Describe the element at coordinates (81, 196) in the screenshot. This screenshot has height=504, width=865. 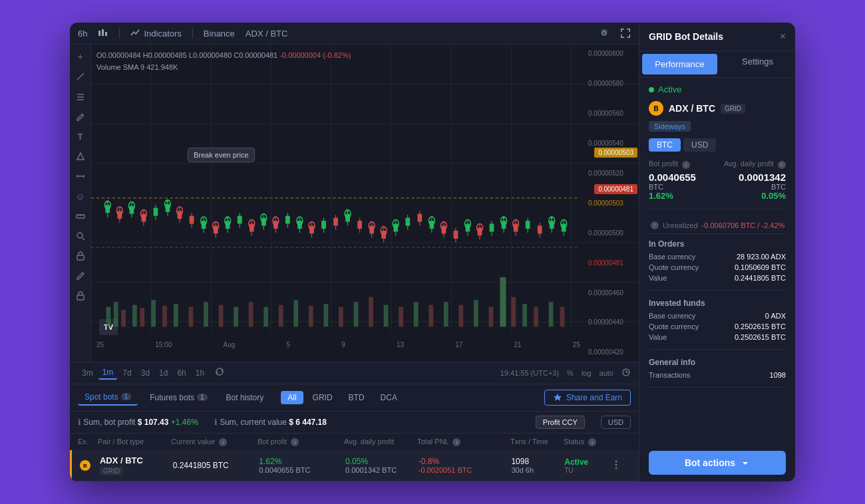
I see `emoji-tool: ☺` at that location.